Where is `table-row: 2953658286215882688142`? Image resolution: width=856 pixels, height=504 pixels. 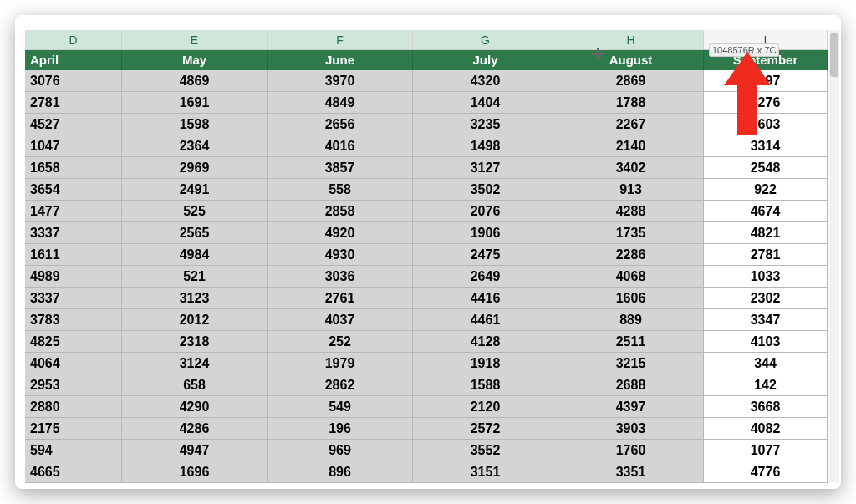 table-row: 2953658286215882688142 is located at coordinates (426, 385).